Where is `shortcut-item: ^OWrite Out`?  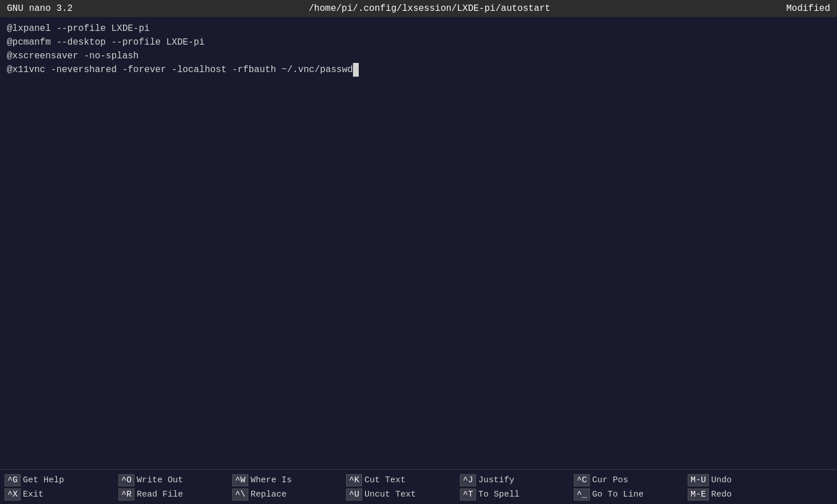 shortcut-item: ^OWrite Out is located at coordinates (174, 481).